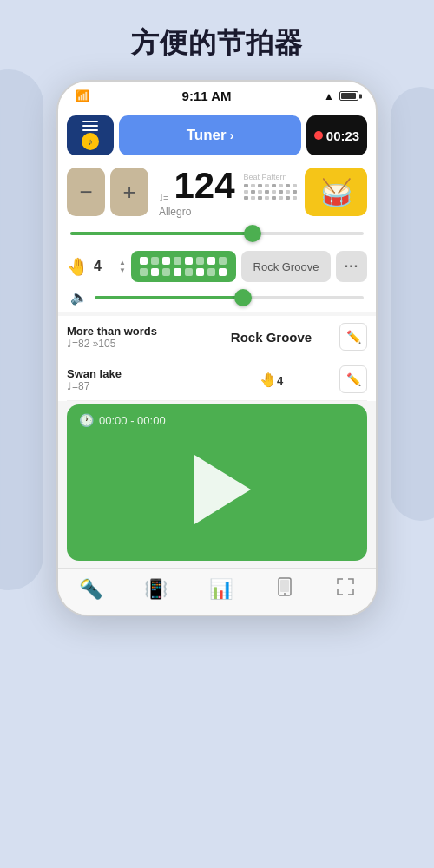 The image size is (434, 868). What do you see at coordinates (343, 135) in the screenshot?
I see `timer-display: 00:23` at bounding box center [343, 135].